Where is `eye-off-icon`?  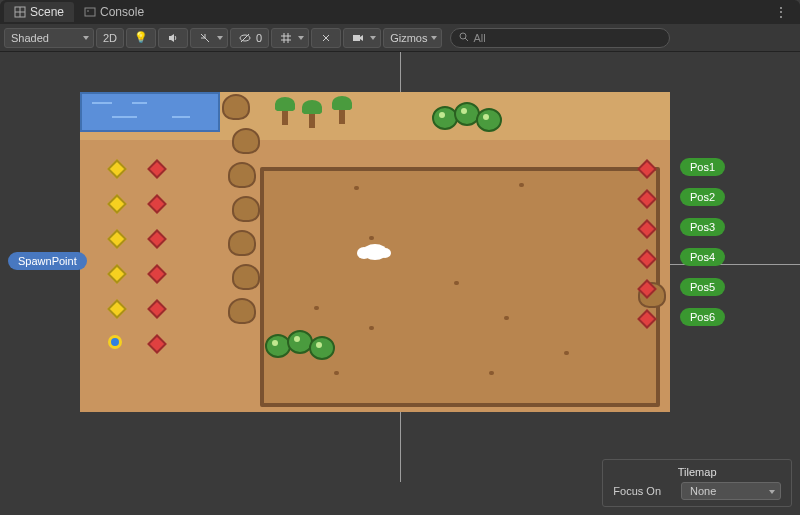 eye-off-icon is located at coordinates (245, 38).